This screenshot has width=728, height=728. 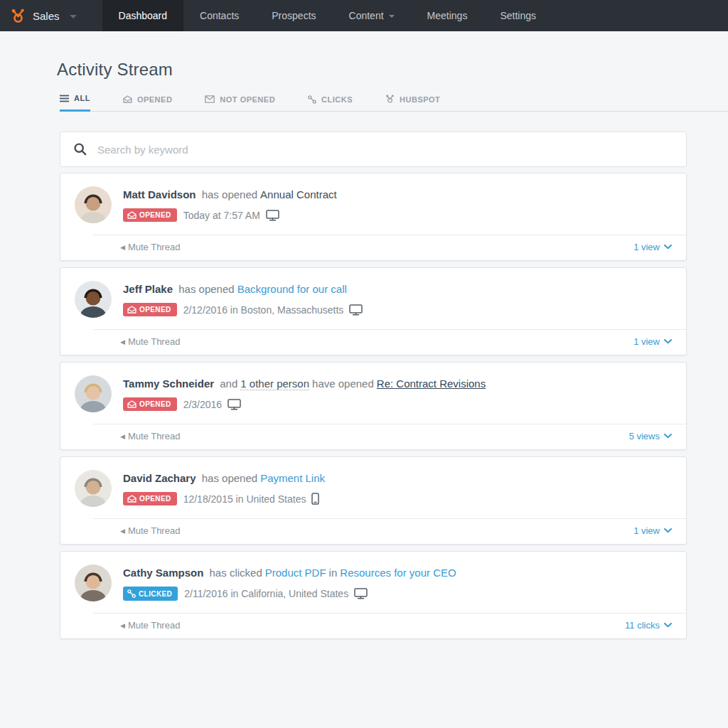 I want to click on activity-body: Cathy Sampson has clickedProduct PDFinRe…, so click(x=397, y=583).